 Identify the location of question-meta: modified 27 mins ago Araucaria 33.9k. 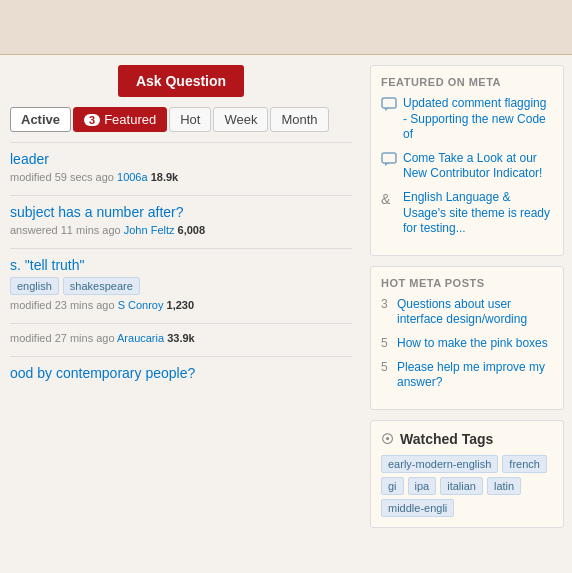
(181, 338).